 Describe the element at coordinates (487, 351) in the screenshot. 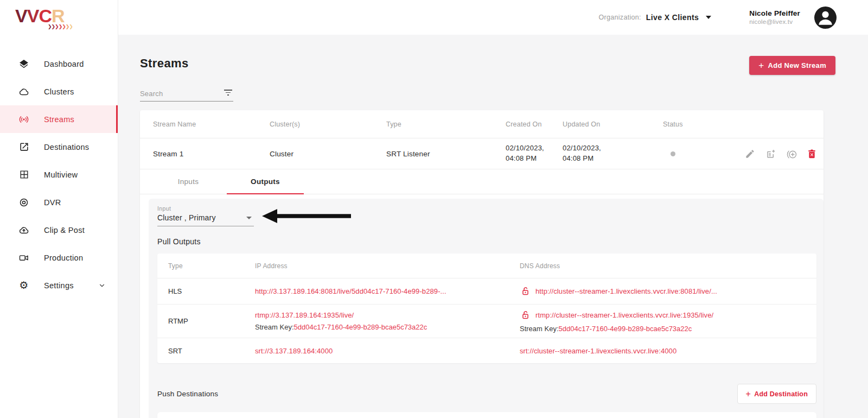

I see `table-row: SRT srt://3.137.189.164:4000 srt://clust…` at that location.